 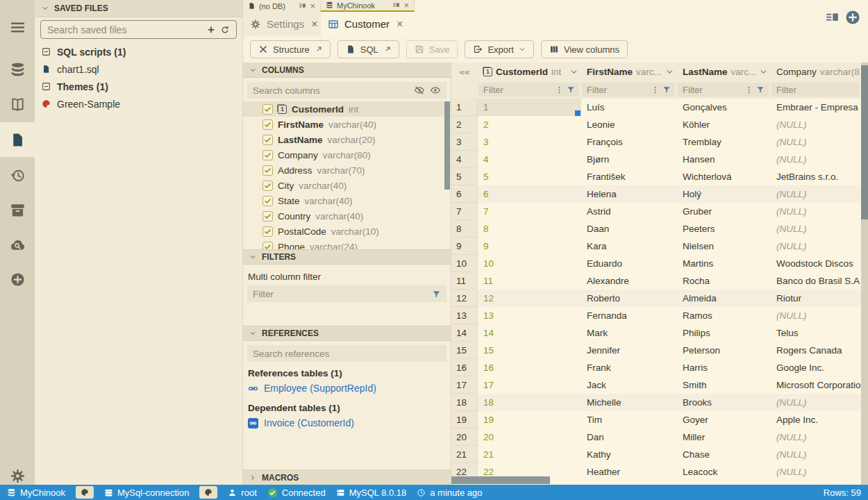 I want to click on grid-cell: Köhler, so click(x=724, y=125).